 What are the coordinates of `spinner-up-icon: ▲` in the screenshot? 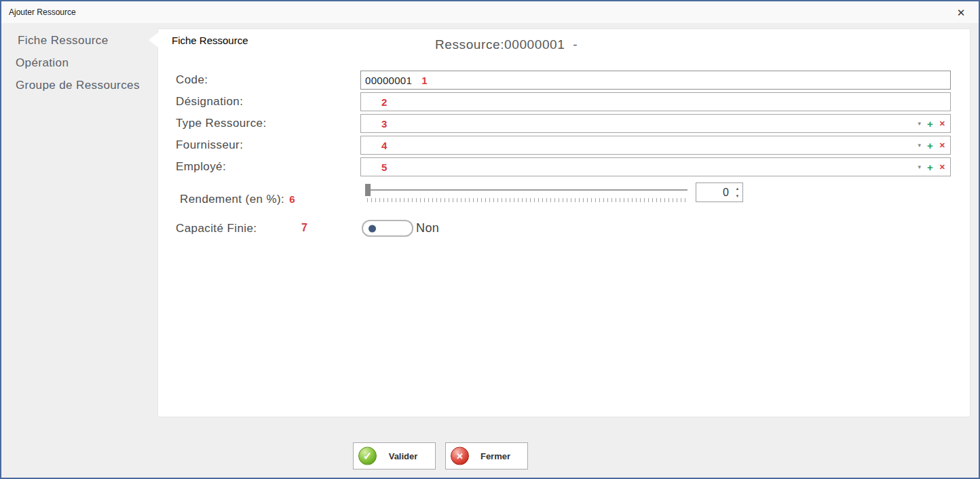 It's located at (738, 189).